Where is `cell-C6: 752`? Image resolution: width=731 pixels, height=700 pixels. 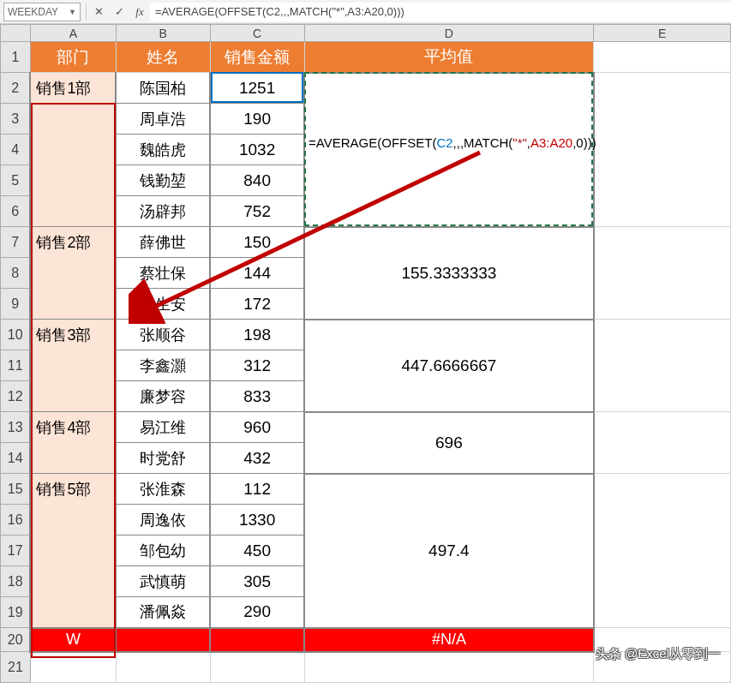
cell-C6: 752 is located at coordinates (257, 212).